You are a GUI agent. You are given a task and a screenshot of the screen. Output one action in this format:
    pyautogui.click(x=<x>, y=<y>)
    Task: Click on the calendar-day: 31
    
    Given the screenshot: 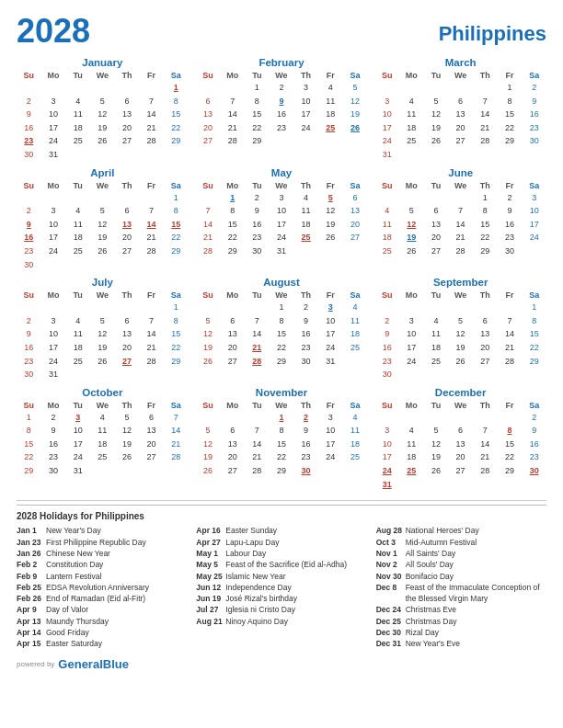 What is the action you would take?
    pyautogui.click(x=77, y=471)
    